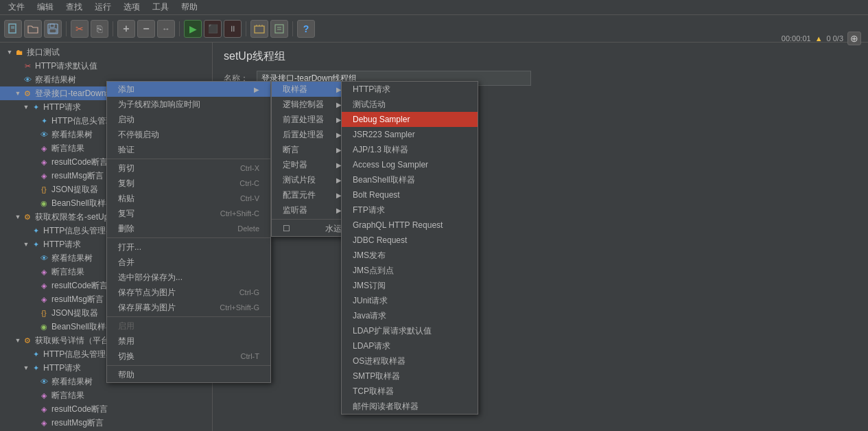 This screenshot has height=431, width=868. Describe the element at coordinates (410, 391) in the screenshot. I see `sampler-tcp: TCP取样器` at that location.